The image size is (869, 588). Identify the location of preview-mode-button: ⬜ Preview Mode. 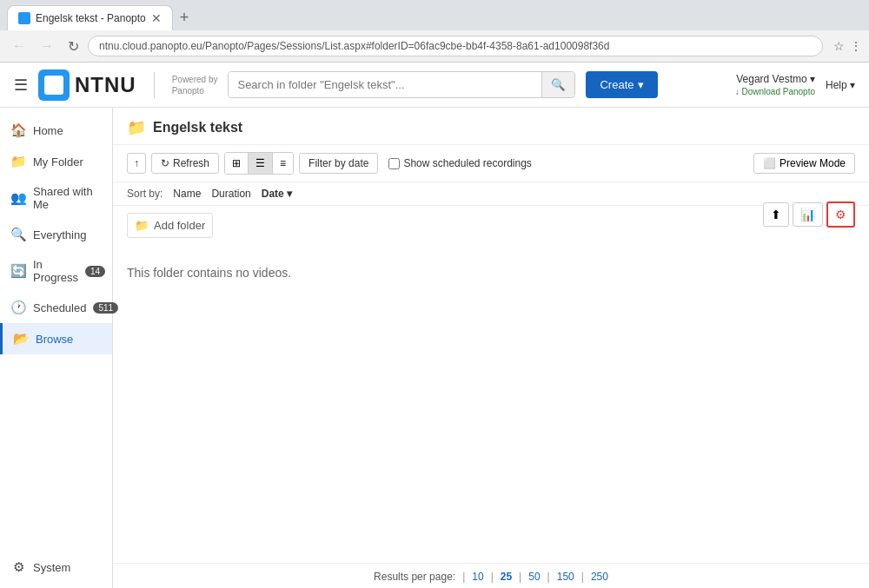
(805, 163).